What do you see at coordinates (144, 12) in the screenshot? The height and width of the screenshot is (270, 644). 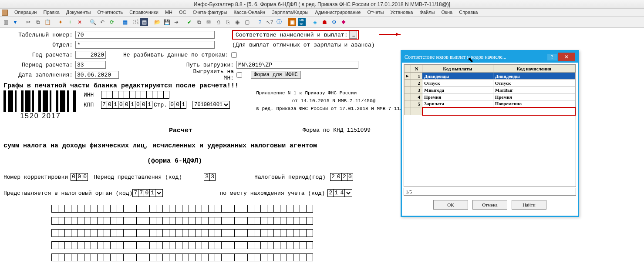 I see `menu-item: Справочники` at bounding box center [144, 12].